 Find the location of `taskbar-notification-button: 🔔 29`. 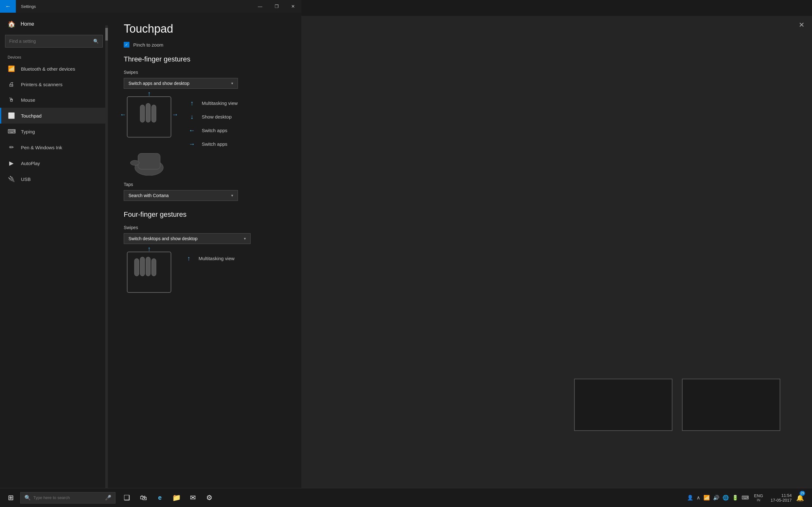

taskbar-notification-button: 🔔 29 is located at coordinates (800, 498).